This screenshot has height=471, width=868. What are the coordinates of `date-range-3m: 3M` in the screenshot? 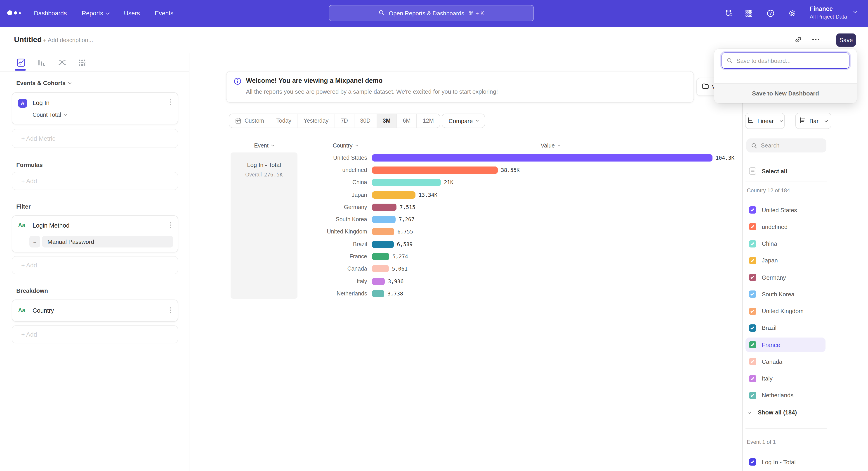 It's located at (386, 121).